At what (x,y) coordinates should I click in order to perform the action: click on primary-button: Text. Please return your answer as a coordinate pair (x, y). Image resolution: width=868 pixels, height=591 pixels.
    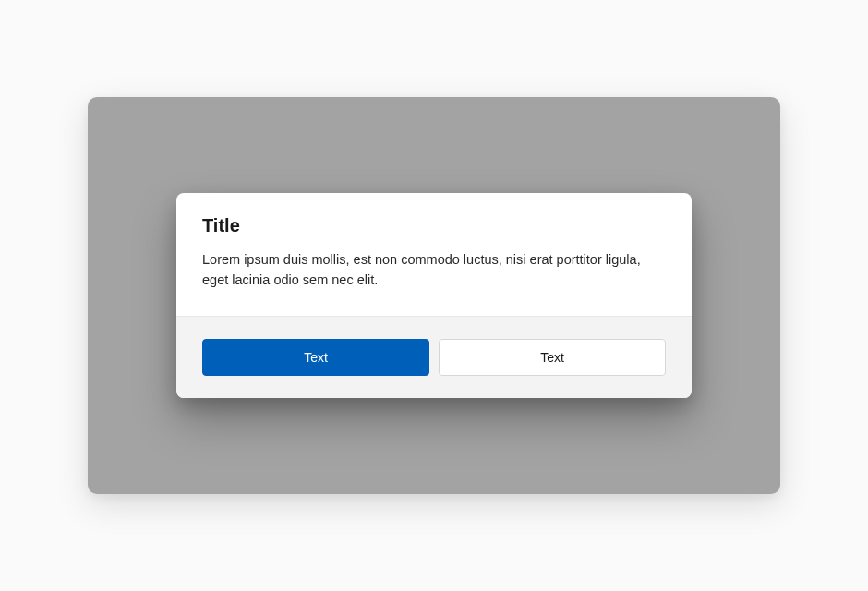
    Looking at the image, I should click on (316, 357).